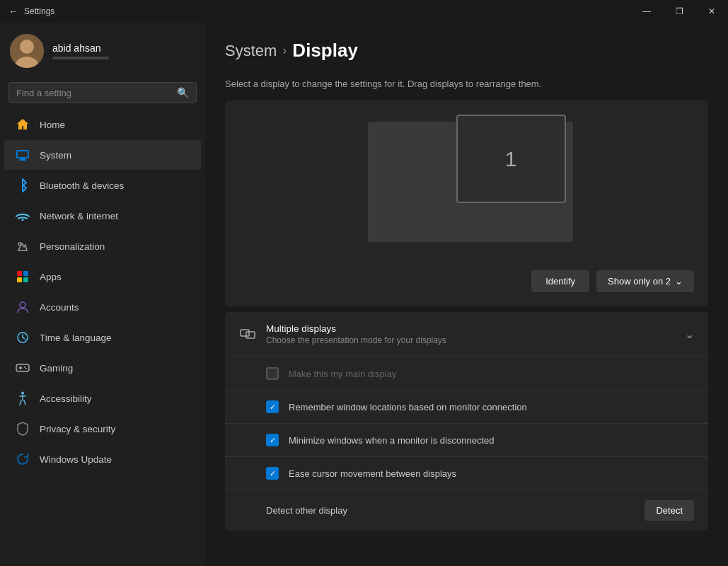 The width and height of the screenshot is (728, 566). Describe the element at coordinates (81, 58) in the screenshot. I see `user-status-bar` at that location.